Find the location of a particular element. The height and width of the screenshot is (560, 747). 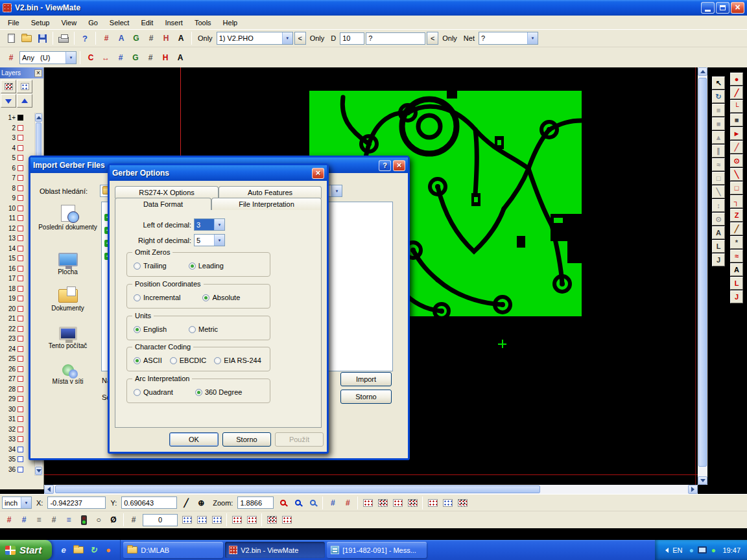

draw-slash-icon: ╲ is located at coordinates (737, 174).